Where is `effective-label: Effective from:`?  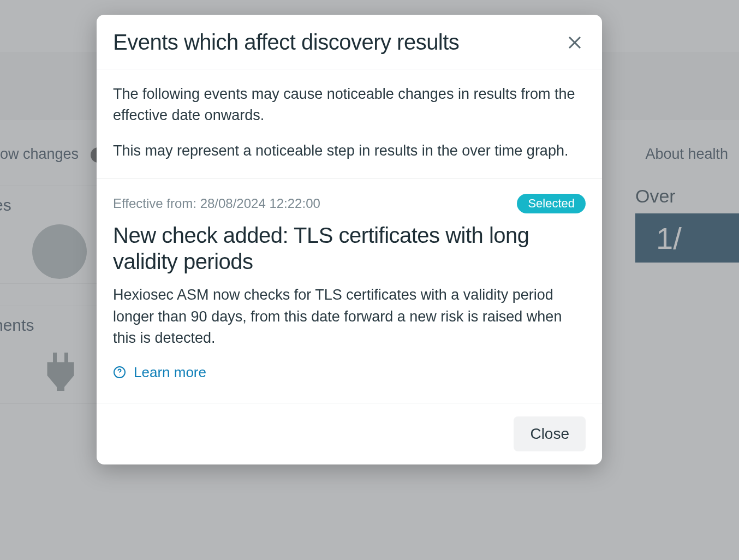 effective-label: Effective from: is located at coordinates (155, 203).